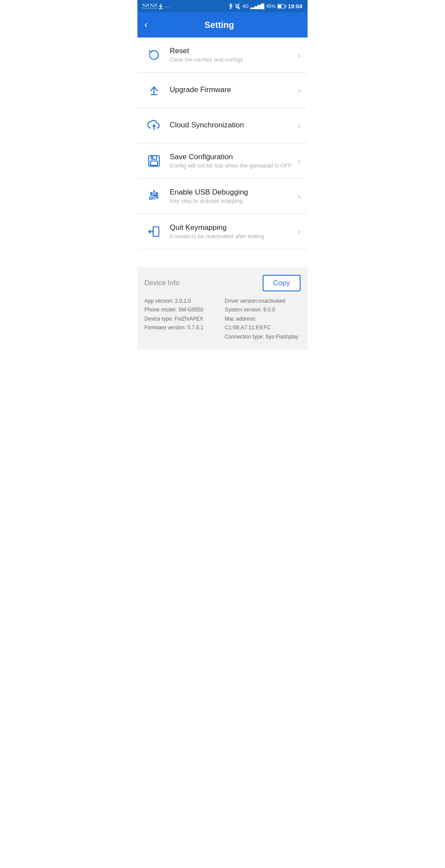  Describe the element at coordinates (237, 6) in the screenshot. I see `mute-icon` at that location.